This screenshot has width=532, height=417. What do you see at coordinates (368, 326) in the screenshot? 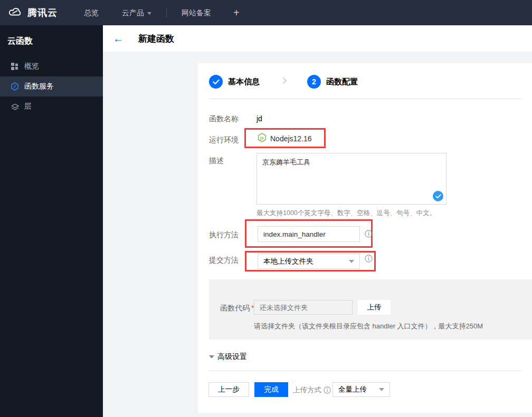
I see `function-code-helper-text: 请选择文件夹（该文件夹根目录应包含 handler 入口文件），最大支持250M` at bounding box center [368, 326].